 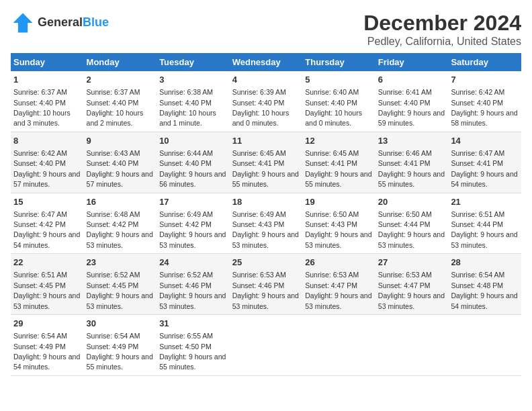 I want to click on day-number: 15, so click(x=47, y=202).